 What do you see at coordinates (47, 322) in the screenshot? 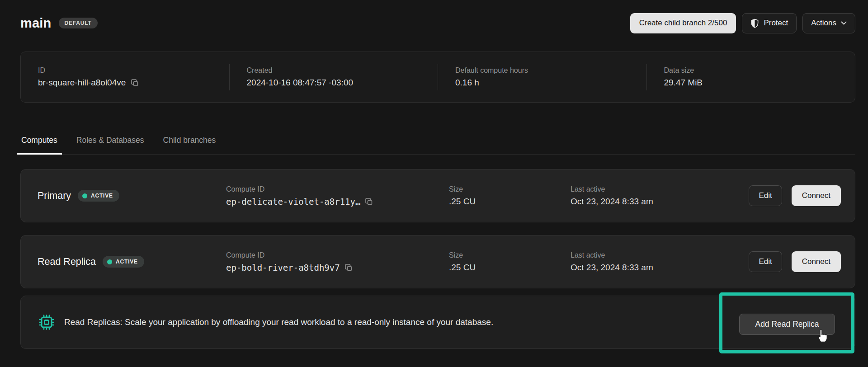
I see `cpu-chip-icon` at bounding box center [47, 322].